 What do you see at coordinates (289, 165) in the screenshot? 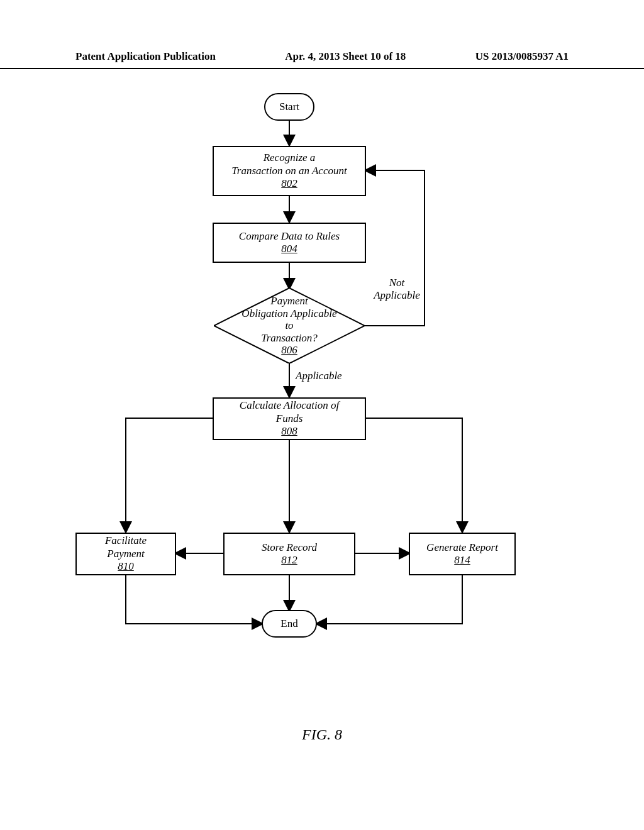
I see `step-802-text: Recognize a Transaction on an Account` at bounding box center [289, 165].